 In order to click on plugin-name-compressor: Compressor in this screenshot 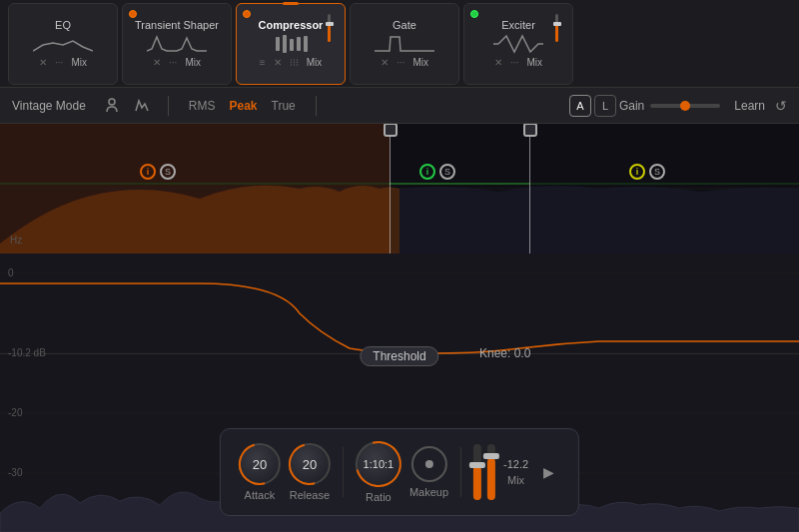, I will do `click(292, 25)`.